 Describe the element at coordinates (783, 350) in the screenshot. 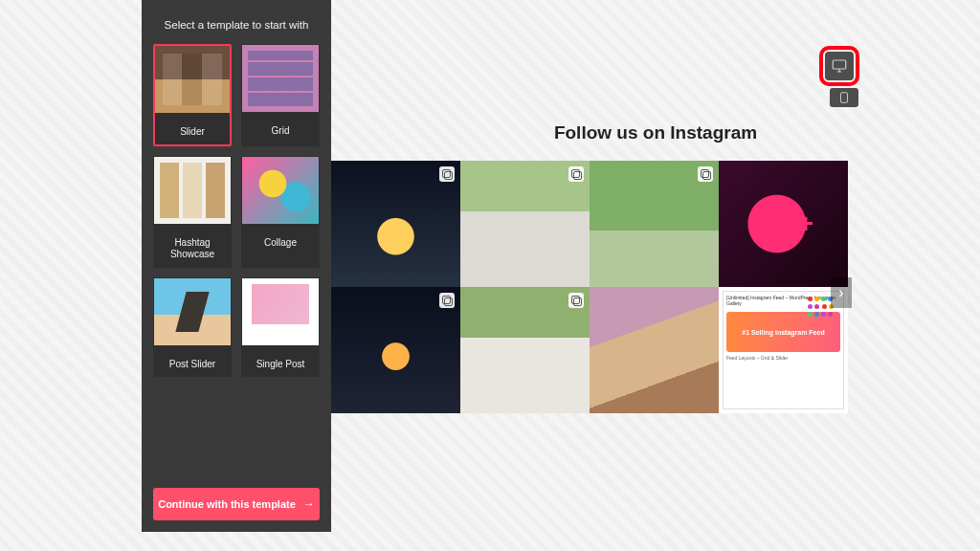

I see `tile-product-card: [Unlimited] Instagram Feed – WordPress I…` at that location.